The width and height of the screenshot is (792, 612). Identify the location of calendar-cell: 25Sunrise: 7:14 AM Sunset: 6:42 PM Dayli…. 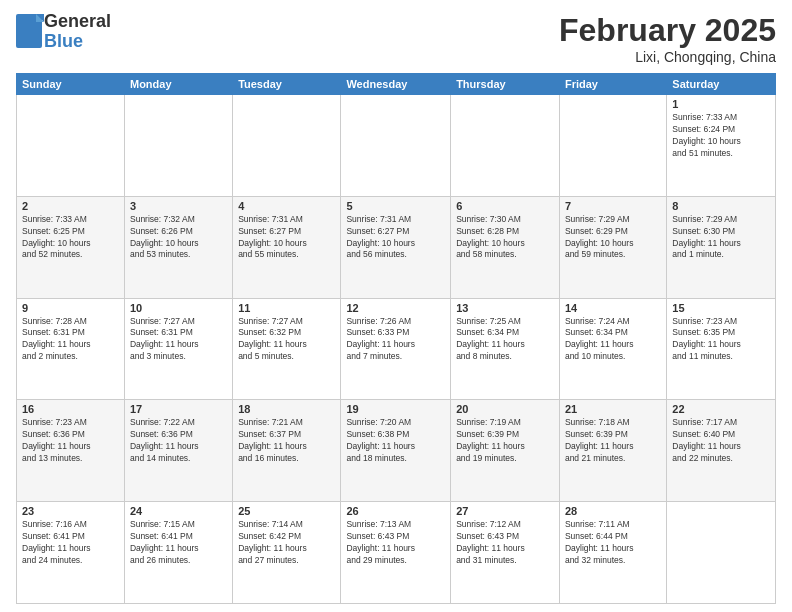
(287, 553).